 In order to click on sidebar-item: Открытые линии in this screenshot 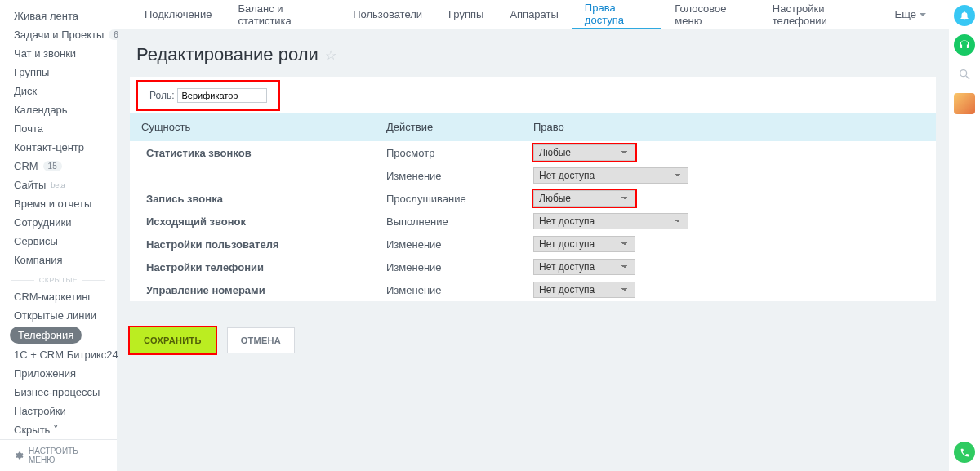, I will do `click(59, 315)`.